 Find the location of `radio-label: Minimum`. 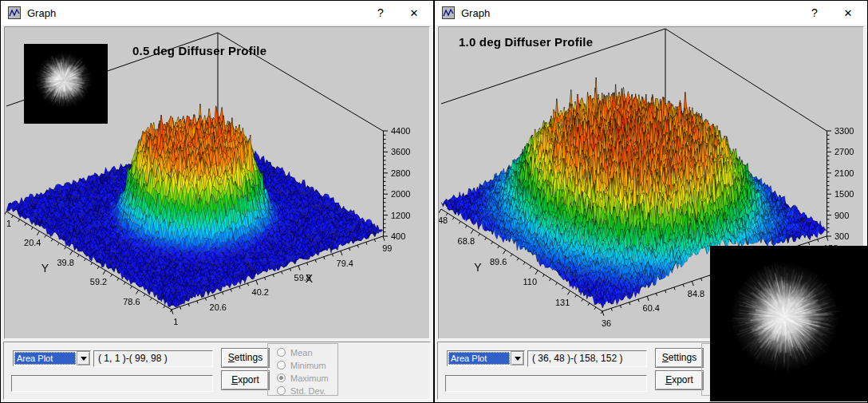

radio-label: Minimum is located at coordinates (308, 365).